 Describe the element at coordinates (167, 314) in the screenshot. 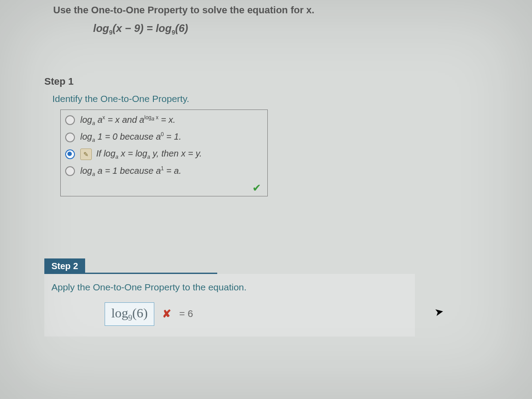

I see `wrong-icon: ✘` at that location.